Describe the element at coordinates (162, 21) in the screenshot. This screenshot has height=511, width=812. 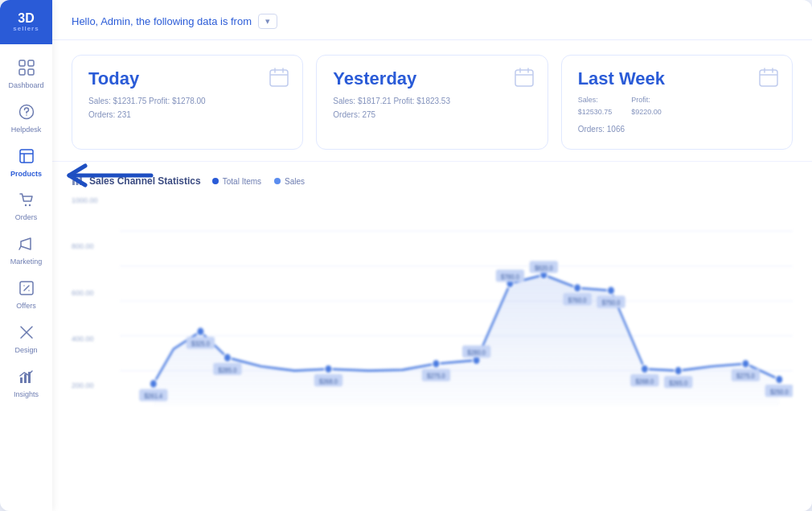
I see `header-greeting: Hello, Admin, the following data is from` at that location.